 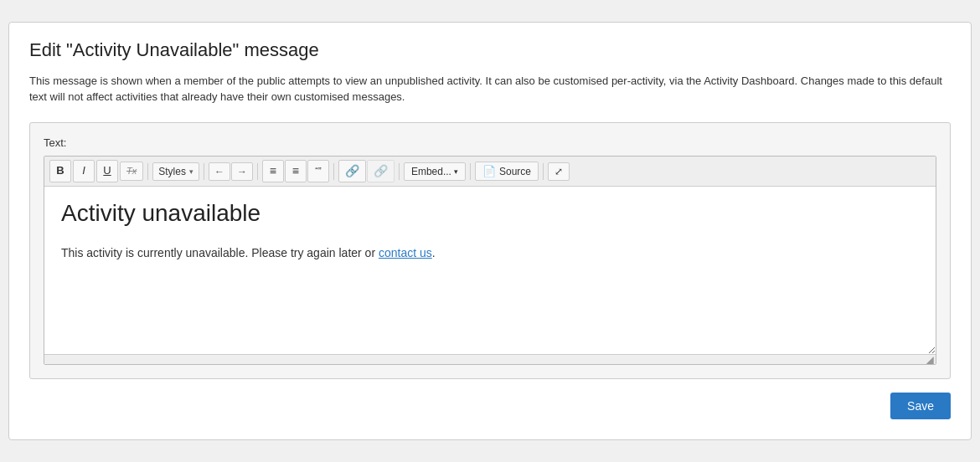 What do you see at coordinates (273, 172) in the screenshot?
I see `ordered-list-button: ≡` at bounding box center [273, 172].